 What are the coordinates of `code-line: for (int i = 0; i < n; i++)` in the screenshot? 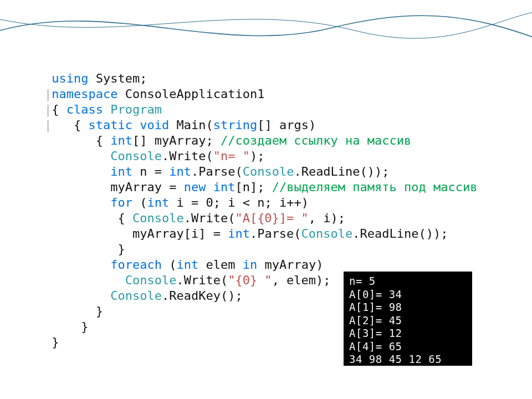 It's located at (261, 203).